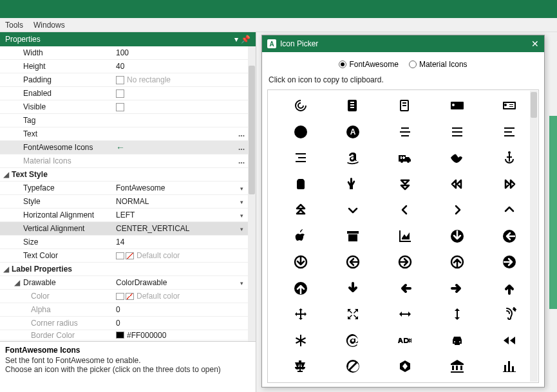 The height and width of the screenshot is (392, 557). Describe the element at coordinates (353, 132) in the screenshot. I see `adn-icon: A` at that location.